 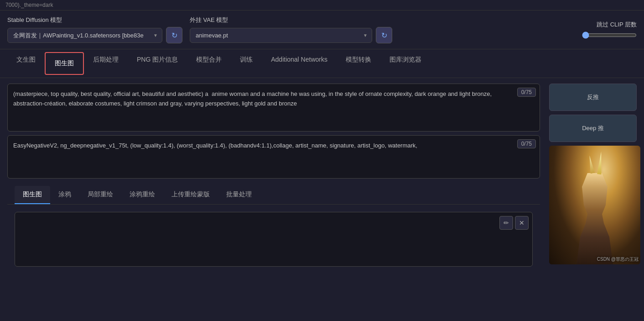 What do you see at coordinates (239, 195) in the screenshot?
I see `sub-tab-batch: 批量处理` at bounding box center [239, 195].